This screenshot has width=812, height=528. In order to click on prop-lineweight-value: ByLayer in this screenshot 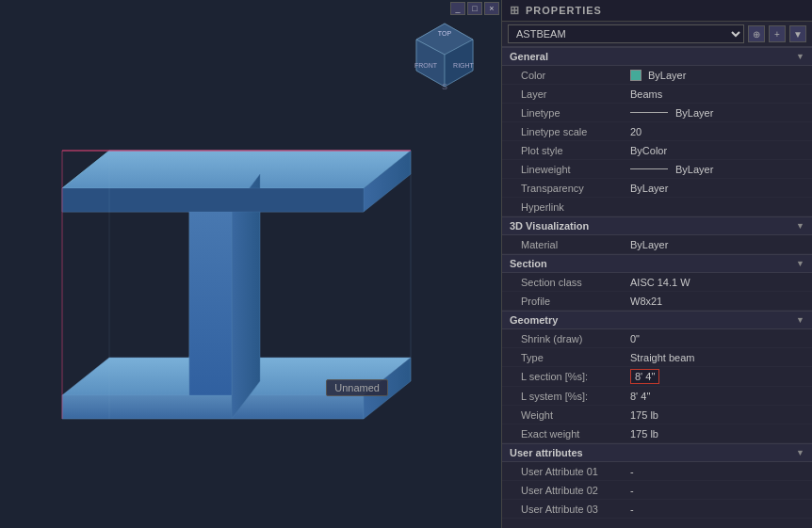, I will do `click(718, 169)`.